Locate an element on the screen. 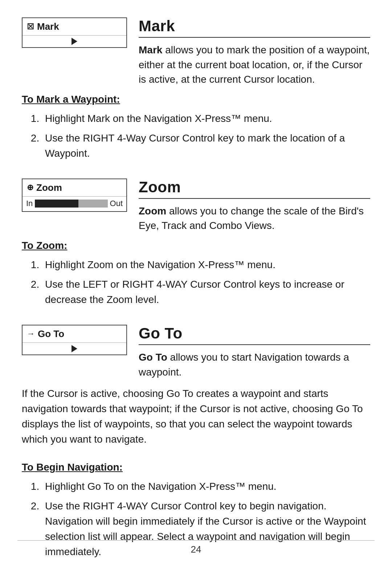  mark-arrow-icon is located at coordinates (74, 41).